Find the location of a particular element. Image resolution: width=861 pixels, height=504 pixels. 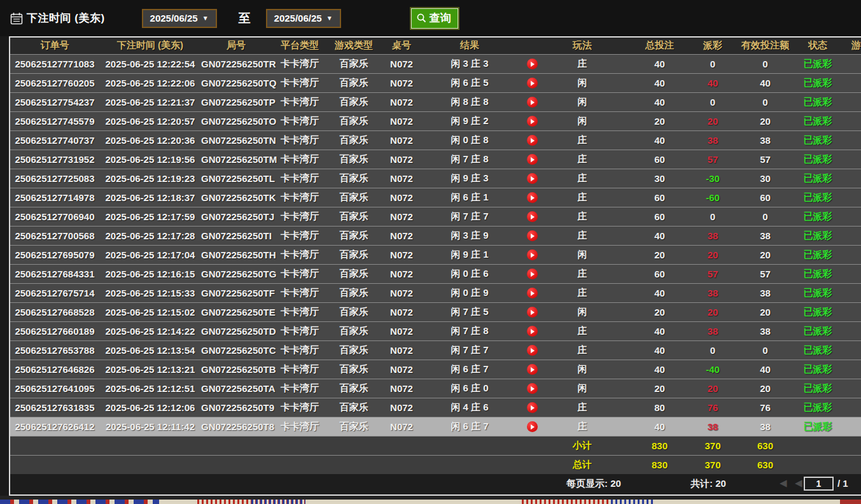

result-cell: 闲 0 庄 8 is located at coordinates (470, 140).